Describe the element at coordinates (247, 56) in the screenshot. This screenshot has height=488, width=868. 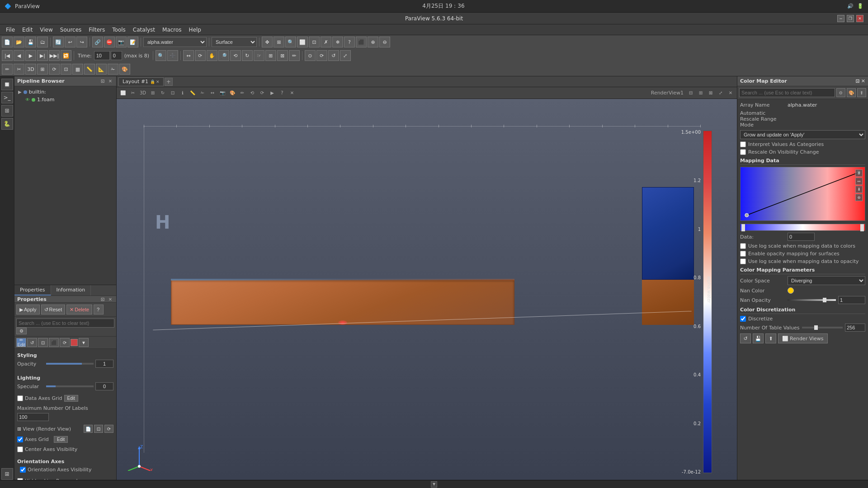
I see `roll-button: ↻` at that location.